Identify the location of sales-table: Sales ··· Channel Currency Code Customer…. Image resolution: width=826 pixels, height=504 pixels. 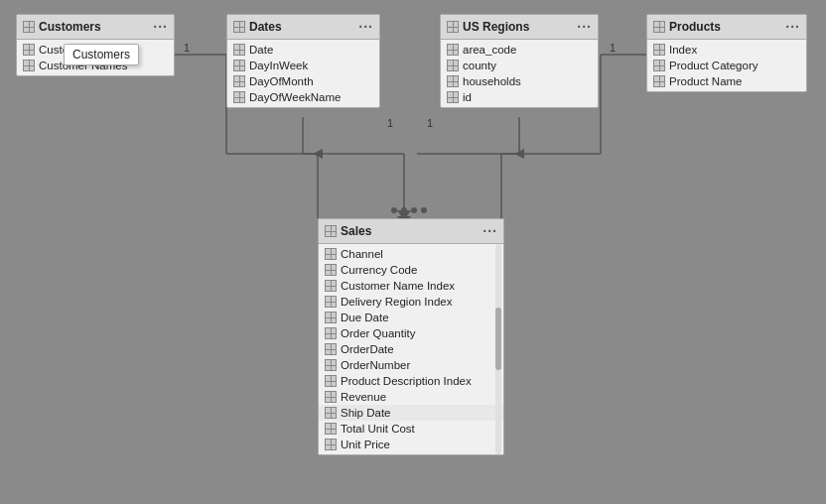
(411, 337).